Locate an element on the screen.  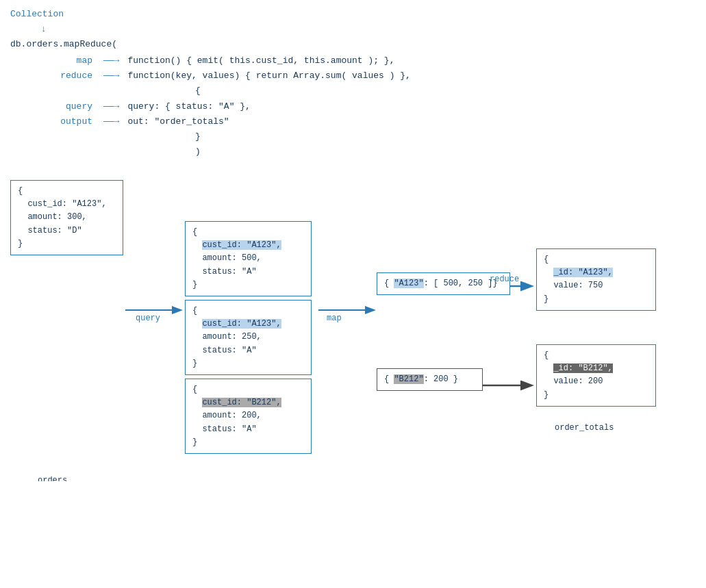
map-arrow-label: map is located at coordinates (334, 318).